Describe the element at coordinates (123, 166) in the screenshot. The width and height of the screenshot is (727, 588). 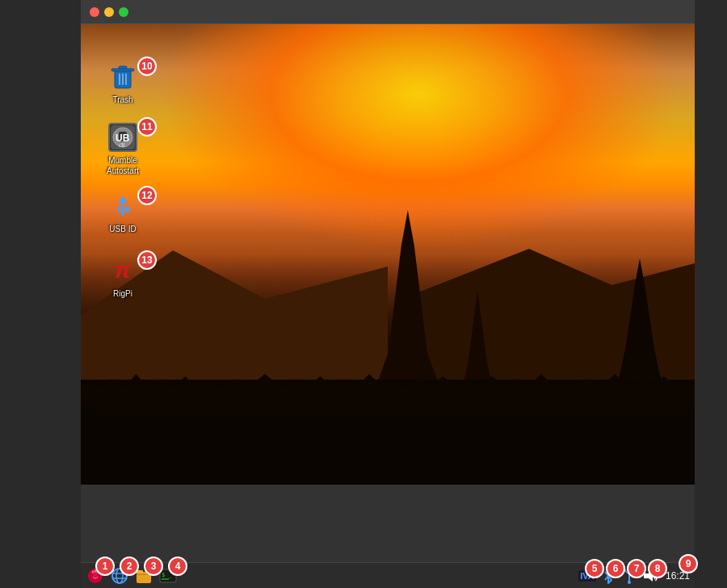
I see `mumble-label: Mumble Autostart` at that location.